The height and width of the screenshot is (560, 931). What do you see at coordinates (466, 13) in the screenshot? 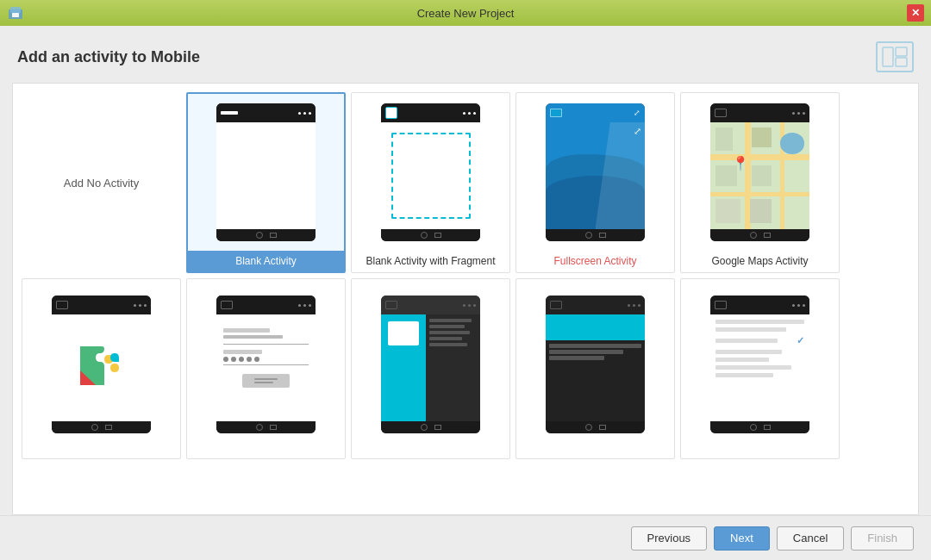
I see `title-bar: Create New Project ✕` at bounding box center [466, 13].